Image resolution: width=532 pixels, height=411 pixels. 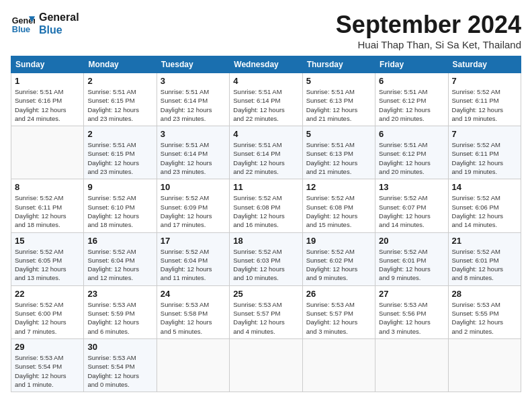 I want to click on table-row: 11Sunrise: 5:52 AM Sunset: 6:08 PM Dayli…, so click(x=266, y=205).